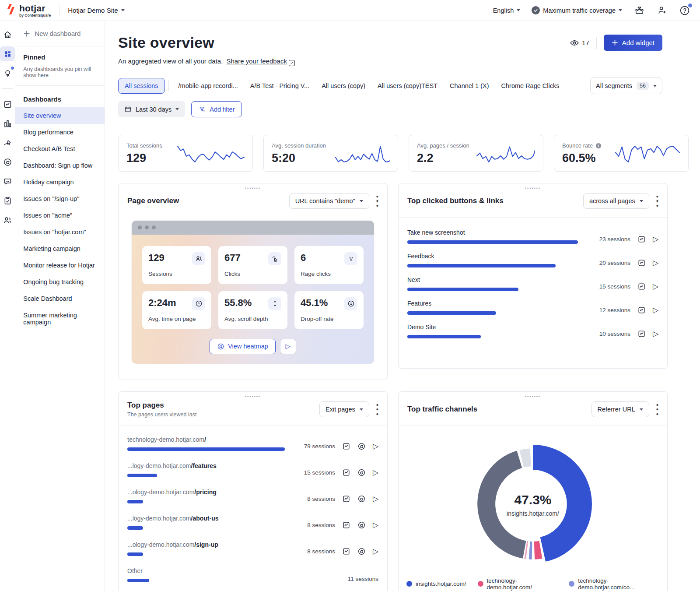 This screenshot has height=591, width=700. Describe the element at coordinates (135, 571) in the screenshot. I see `page-url-prefix: Other` at that location.